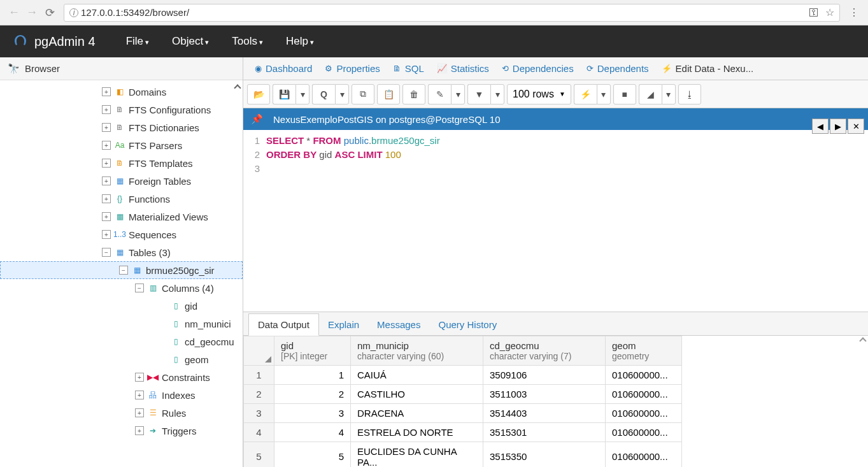 This screenshot has width=868, height=467. I want to click on execute-dropdown-button: ▾, so click(604, 94).